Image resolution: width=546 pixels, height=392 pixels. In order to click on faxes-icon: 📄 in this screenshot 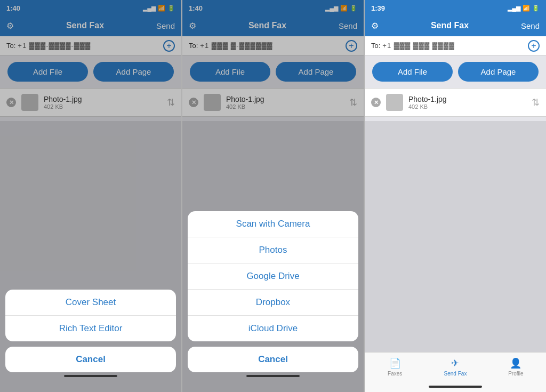, I will do `click(395, 363)`.